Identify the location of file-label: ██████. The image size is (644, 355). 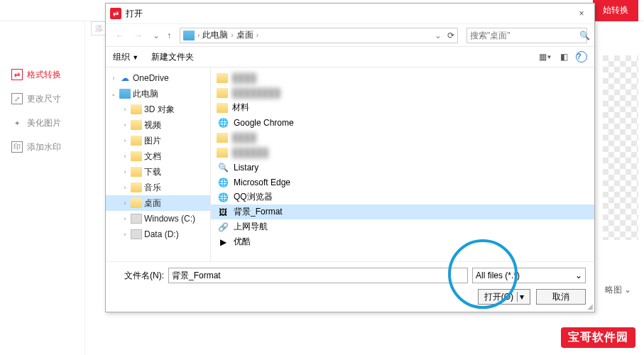
(250, 153).